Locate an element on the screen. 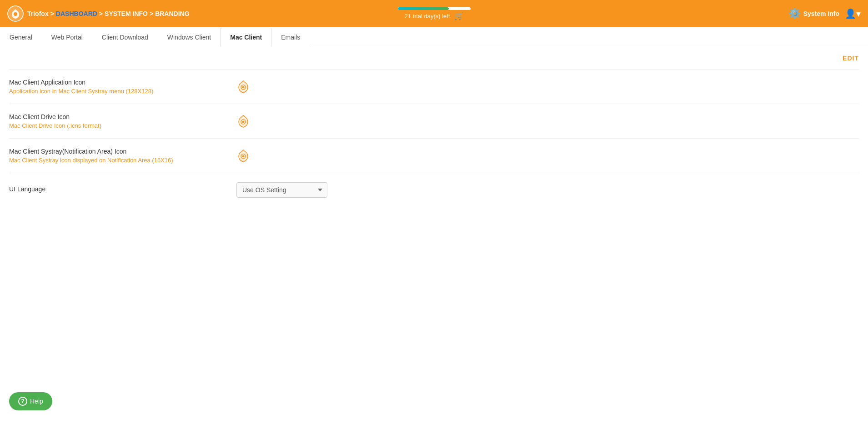 Image resolution: width=868 pixels, height=424 pixels. edit-row: EDIT is located at coordinates (434, 56).